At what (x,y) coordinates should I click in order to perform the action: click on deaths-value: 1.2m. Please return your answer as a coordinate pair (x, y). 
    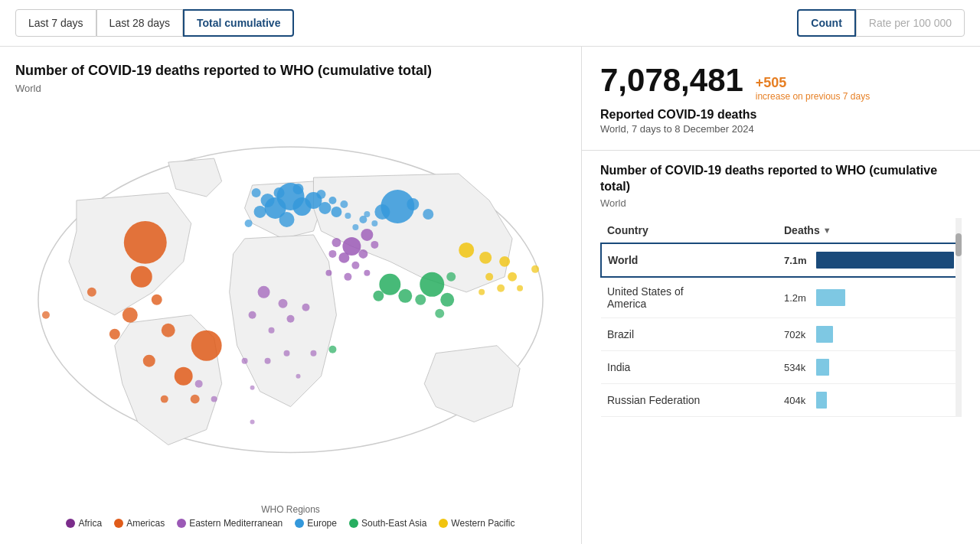
    Looking at the image, I should click on (800, 298).